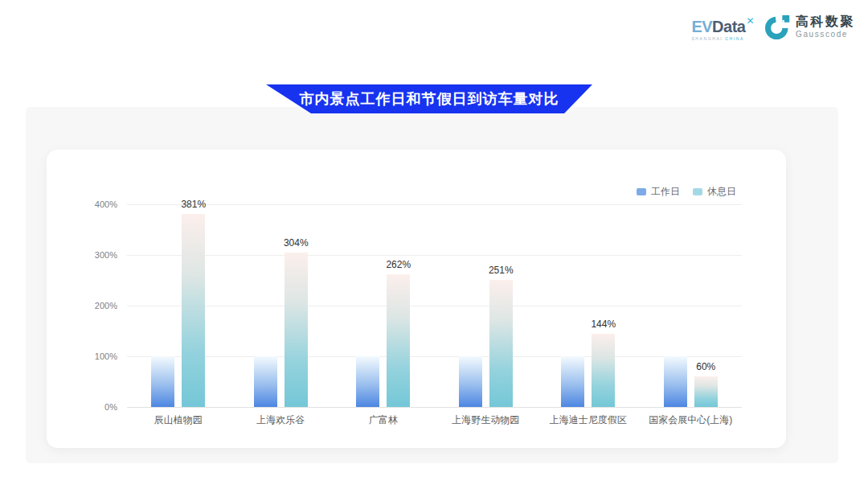  Describe the element at coordinates (193, 204) in the screenshot. I see `bar-value-label: 381%` at that location.